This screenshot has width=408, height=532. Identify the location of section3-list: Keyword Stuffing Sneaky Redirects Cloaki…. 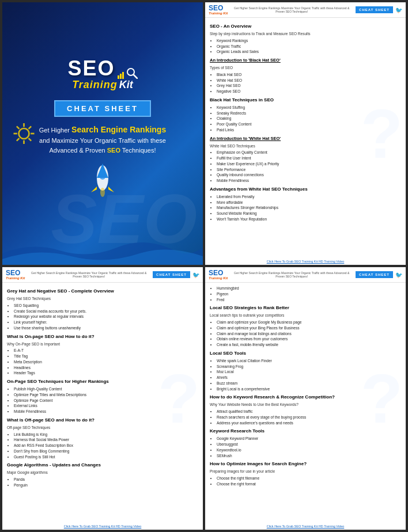
(305, 119).